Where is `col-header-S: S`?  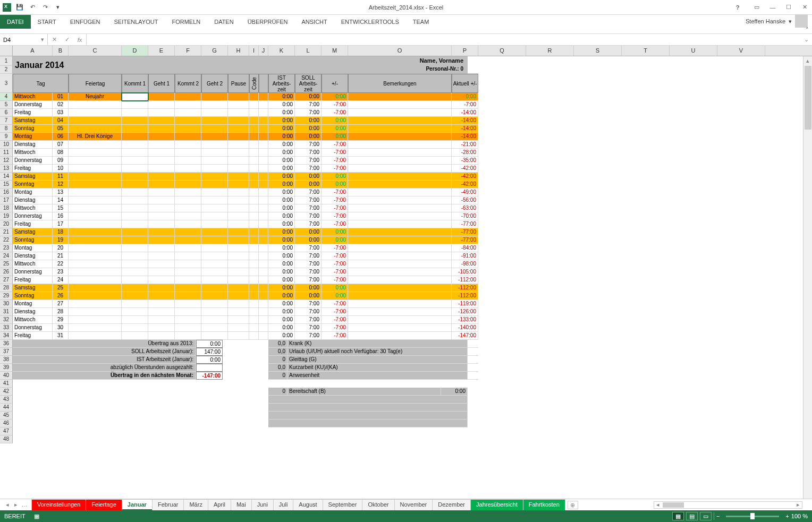
col-header-S: S is located at coordinates (598, 51).